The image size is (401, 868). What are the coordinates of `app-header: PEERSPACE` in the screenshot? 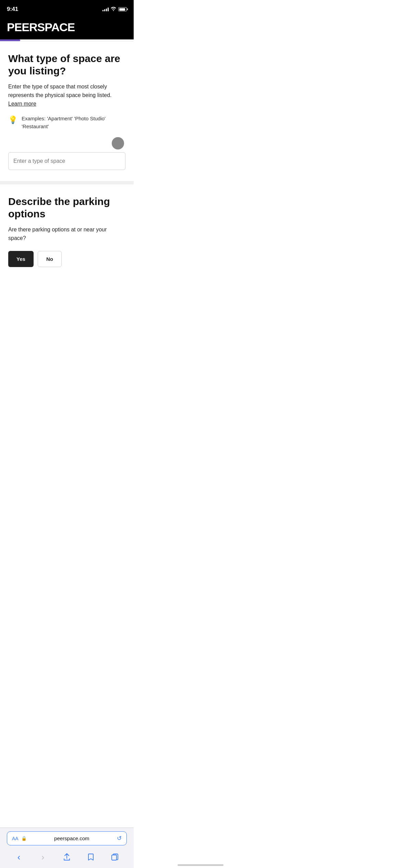 It's located at (67, 28).